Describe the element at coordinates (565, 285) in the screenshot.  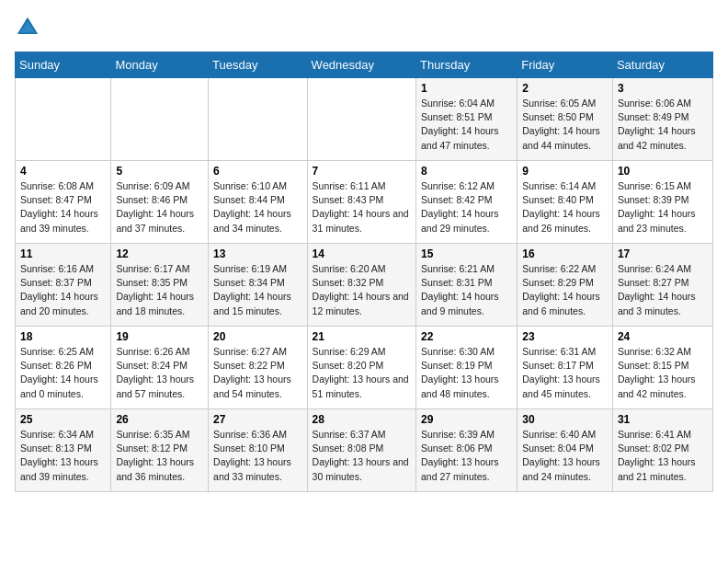
I see `calendar-cell: 16Sunrise: 6:22 AM Sunset: 8:29 PM Dayli…` at that location.